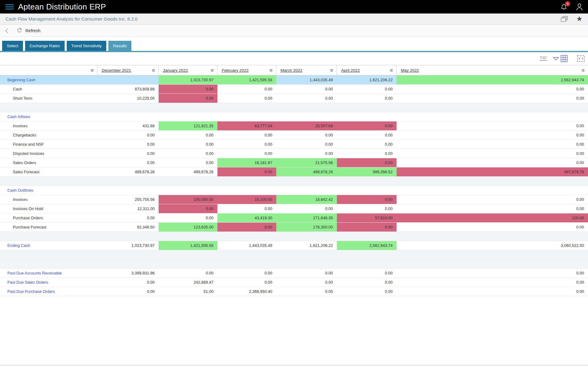 The image size is (588, 368). Describe the element at coordinates (544, 59) in the screenshot. I see `row-density-icon` at that location.